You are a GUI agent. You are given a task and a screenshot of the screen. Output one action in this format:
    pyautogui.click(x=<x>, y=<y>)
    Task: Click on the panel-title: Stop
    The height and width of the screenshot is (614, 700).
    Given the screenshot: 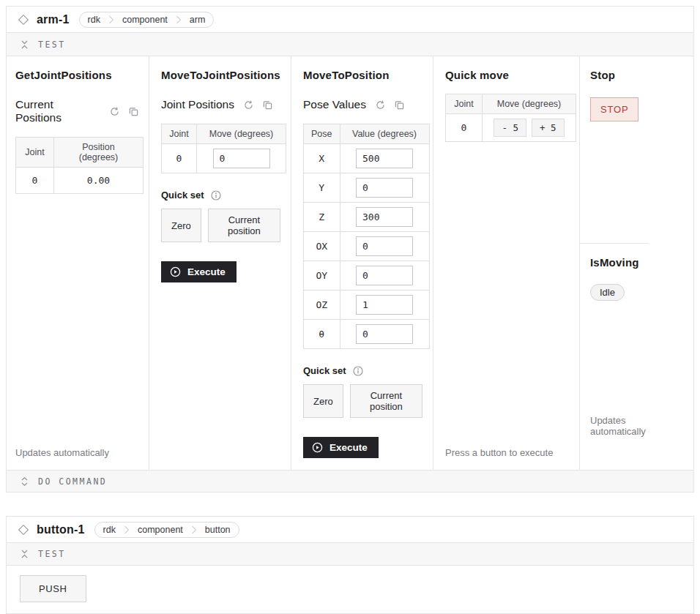 What is the action you would take?
    pyautogui.click(x=614, y=75)
    